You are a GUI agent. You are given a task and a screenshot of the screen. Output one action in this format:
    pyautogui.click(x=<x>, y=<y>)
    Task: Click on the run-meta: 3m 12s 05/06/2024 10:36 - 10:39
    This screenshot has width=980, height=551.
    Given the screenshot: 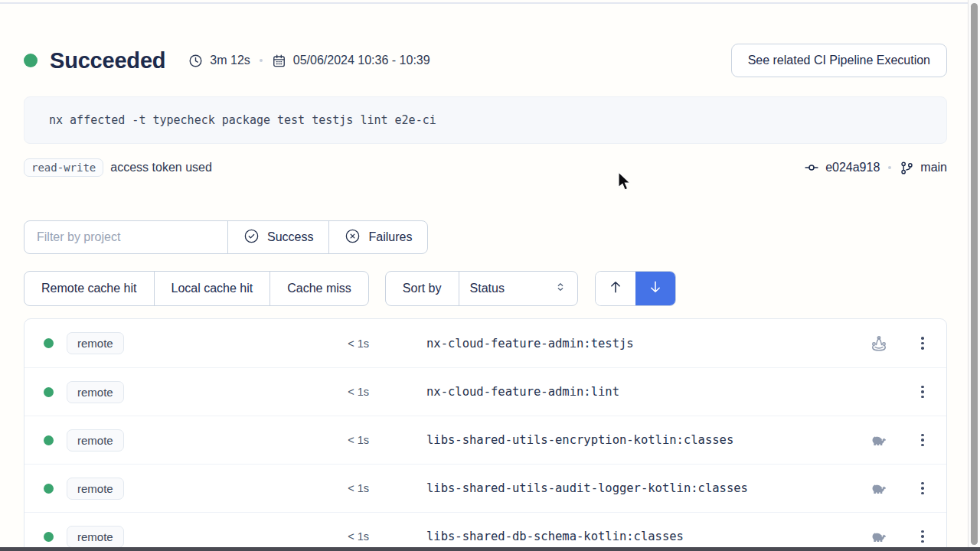 What is the action you would take?
    pyautogui.click(x=309, y=61)
    